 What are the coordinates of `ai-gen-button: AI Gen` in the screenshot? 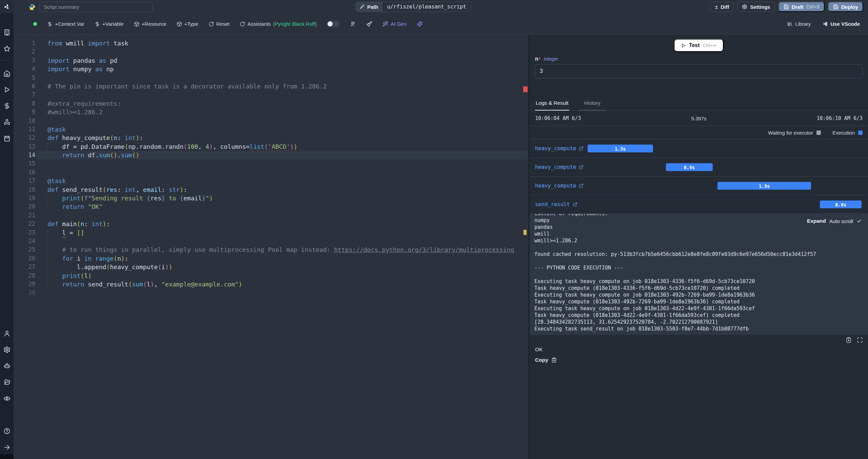 It's located at (395, 24).